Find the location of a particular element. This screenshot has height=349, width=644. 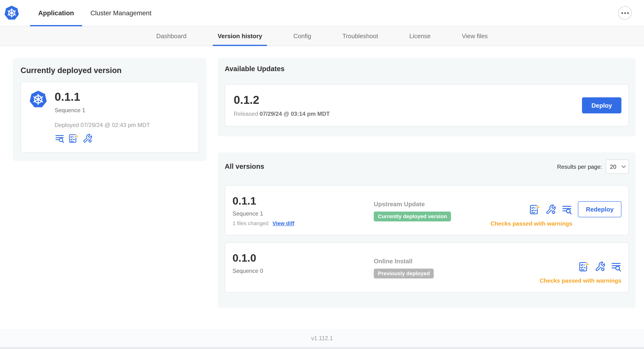

app-subnav: Dashboard Version history Config Trouble… is located at coordinates (322, 36).